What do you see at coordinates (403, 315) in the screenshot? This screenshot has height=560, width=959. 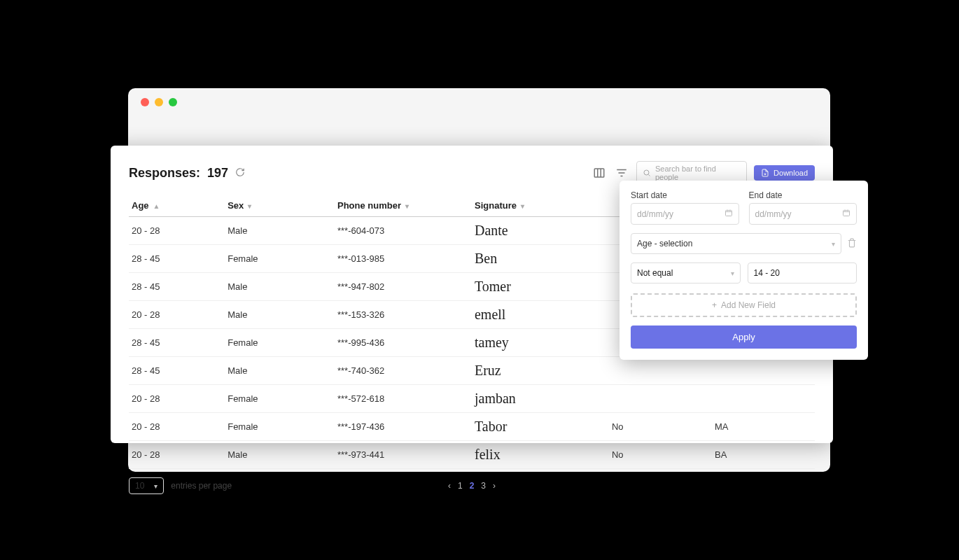 I see `cell-phone: ***-153-326` at bounding box center [403, 315].